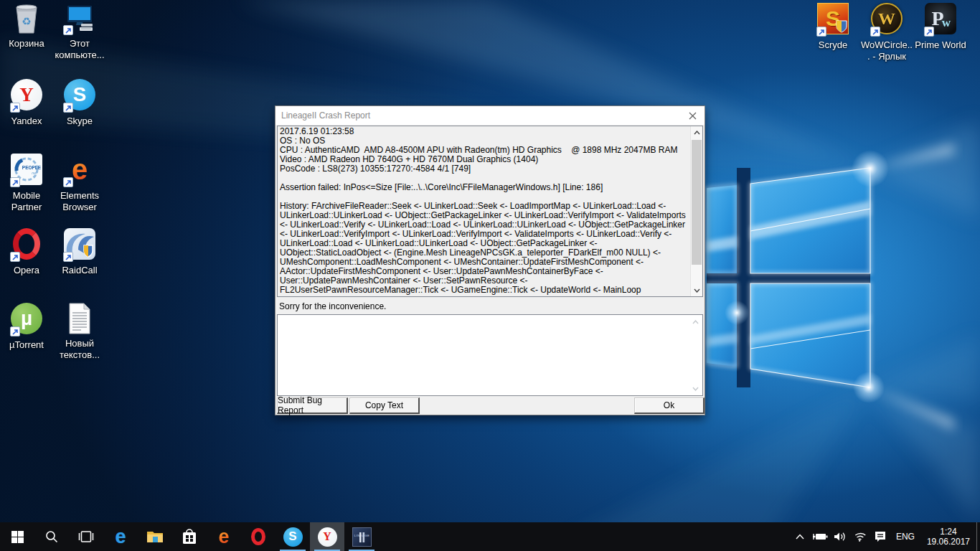 The image size is (980, 551). Describe the element at coordinates (696, 211) in the screenshot. I see `report-scrollbar` at that location.